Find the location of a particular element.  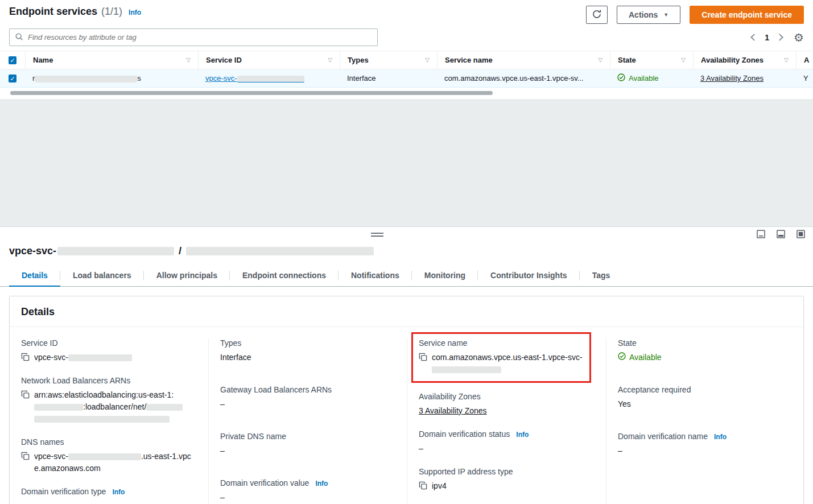

create-button-label: Create endpoint service is located at coordinates (746, 15).